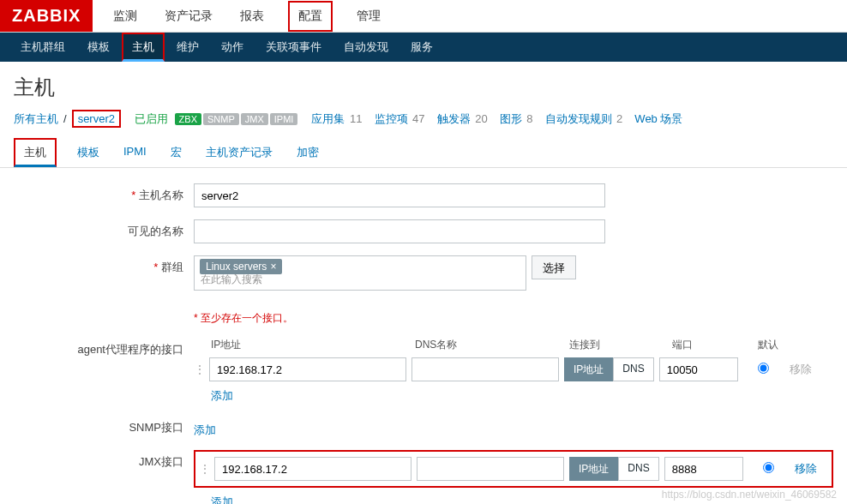  I want to click on interface-note: * 至少存在一个接口。, so click(514, 319).